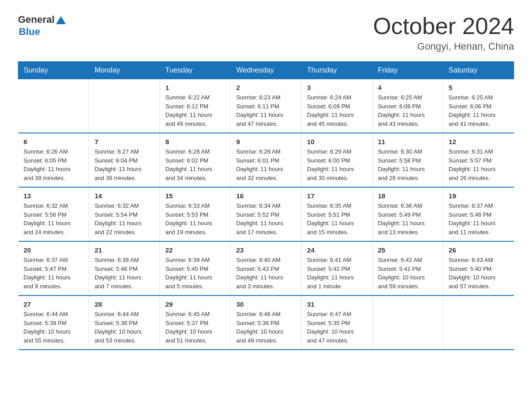 The image size is (532, 411). I want to click on calendar-cell: 1Sunrise: 6:22 AM Sunset: 6:12 PM Daylig…, so click(195, 107).